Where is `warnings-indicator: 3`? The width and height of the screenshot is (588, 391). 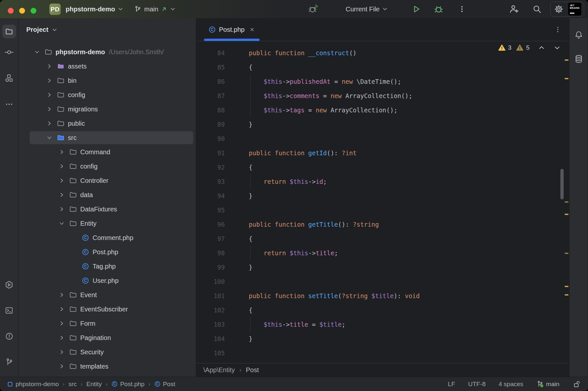 warnings-indicator: 3 is located at coordinates (505, 48).